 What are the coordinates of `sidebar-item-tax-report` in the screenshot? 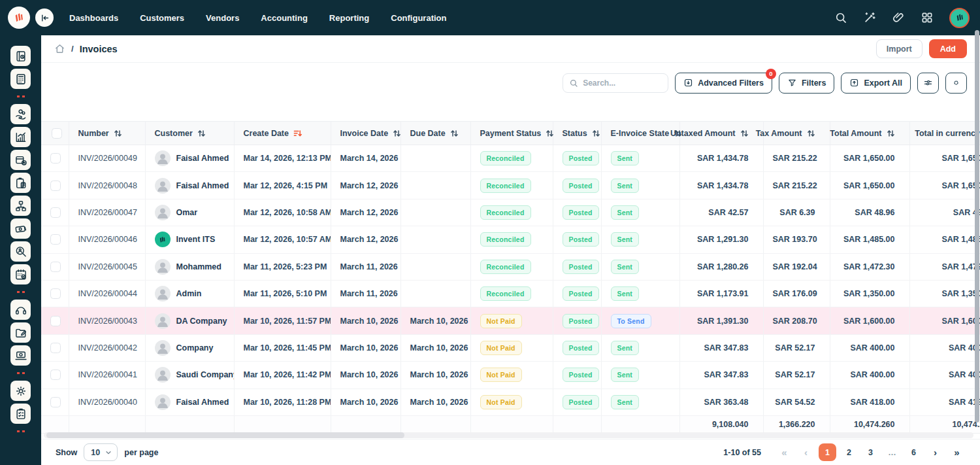 It's located at (21, 183).